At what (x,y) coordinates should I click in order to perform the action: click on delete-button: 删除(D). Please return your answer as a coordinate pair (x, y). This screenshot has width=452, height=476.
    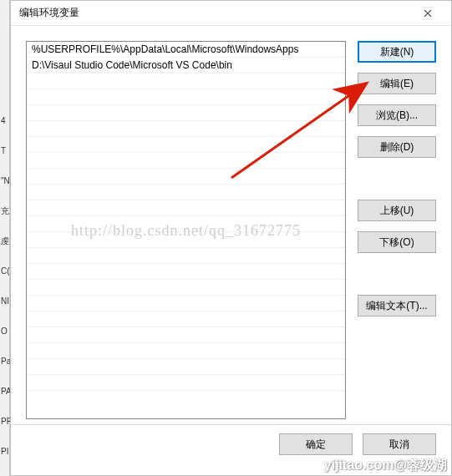
    Looking at the image, I should click on (397, 147).